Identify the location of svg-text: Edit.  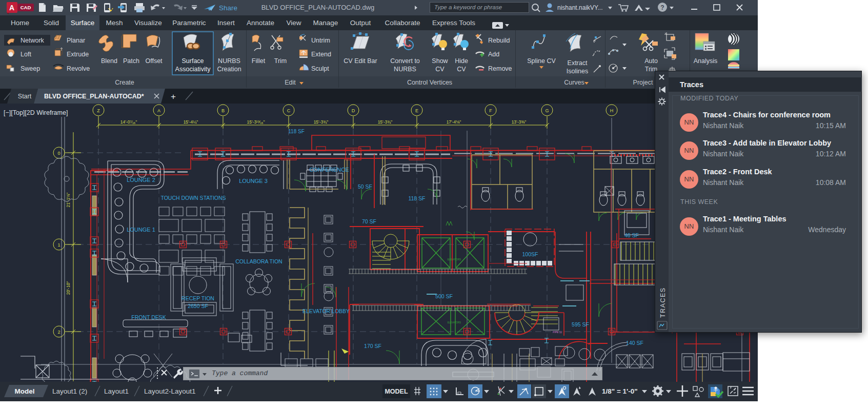
(290, 83).